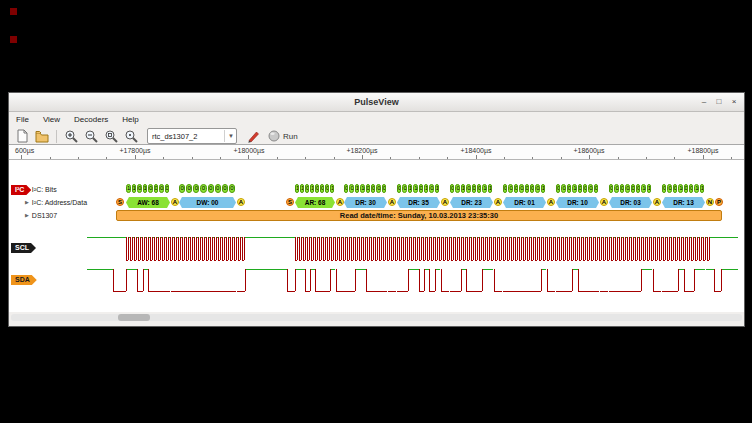 The image size is (752, 423). Describe the element at coordinates (24, 150) in the screenshot. I see `ruler-tick-label: 600µs` at that location.